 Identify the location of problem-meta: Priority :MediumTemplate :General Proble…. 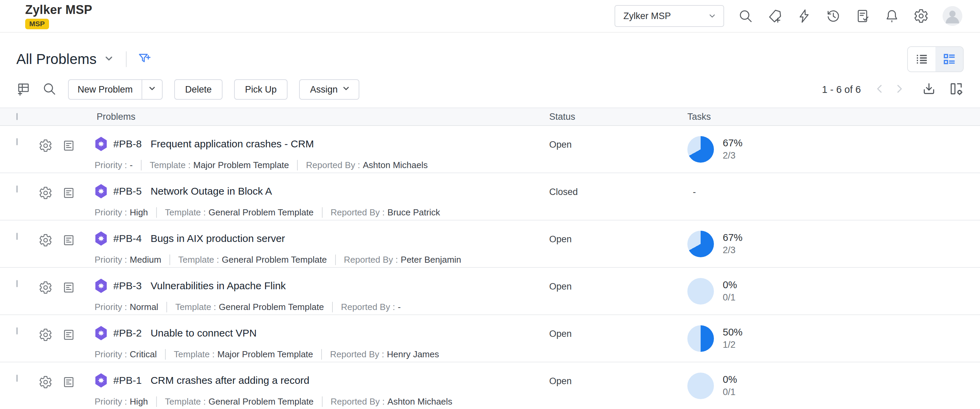
(322, 260).